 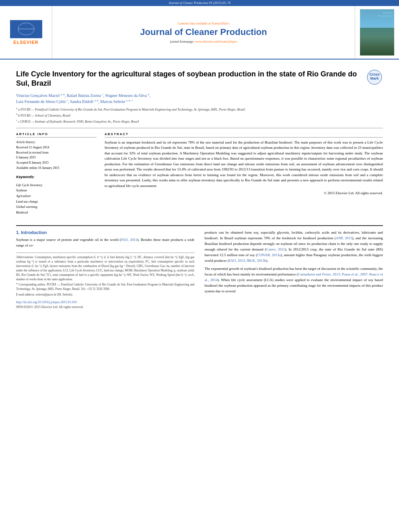 What do you see at coordinates (105, 269) in the screenshot?
I see `intro-left-column: 1. Introduction Soybean is a major sourc…` at bounding box center [105, 269].